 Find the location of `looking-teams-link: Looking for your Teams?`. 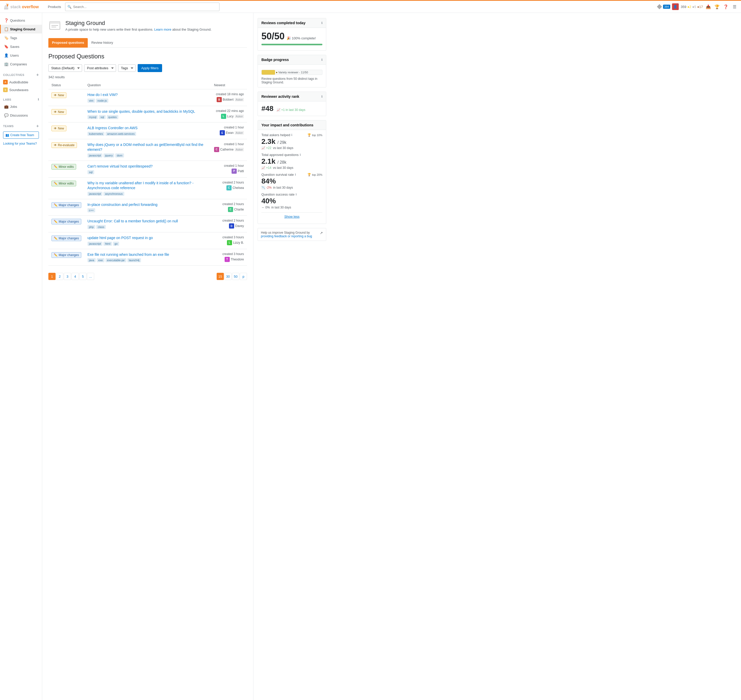

looking-teams-link: Looking for your Teams? is located at coordinates (21, 143).